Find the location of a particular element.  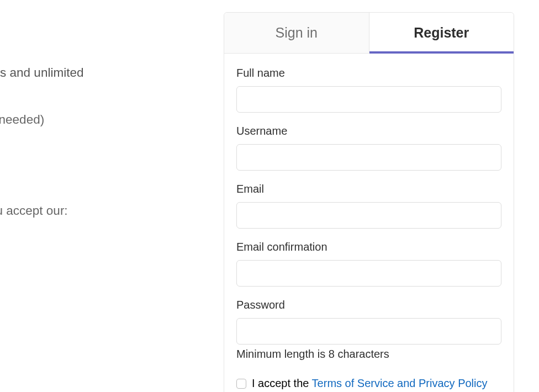

fullname-label: Full name is located at coordinates (369, 73).